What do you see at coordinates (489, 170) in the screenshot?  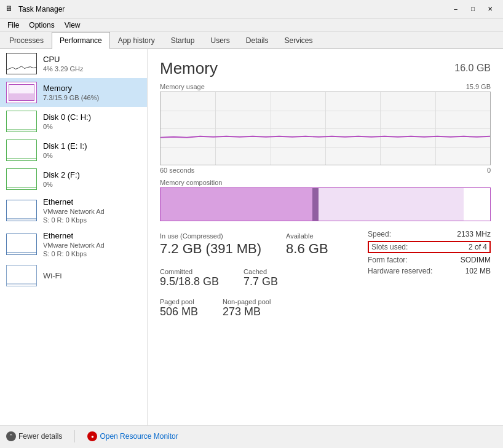 I see `time-end: 0` at bounding box center [489, 170].